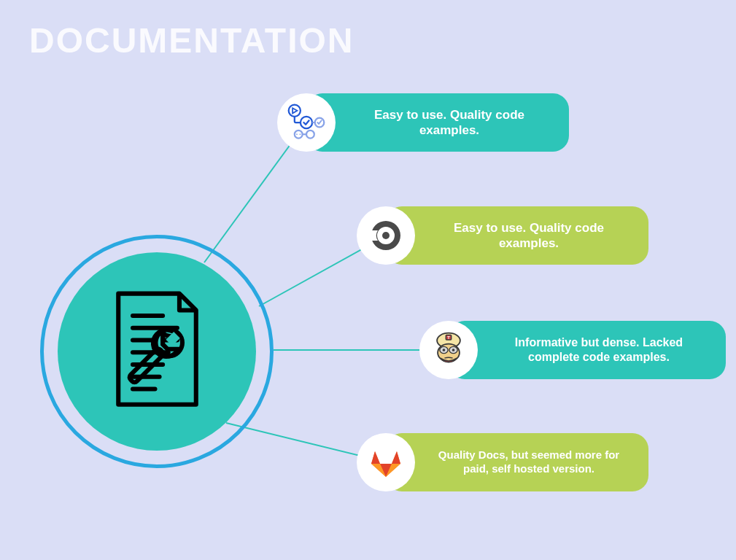 This screenshot has width=736, height=560. I want to click on item-github-actions: Easy to use. Quality code examples., so click(423, 122).